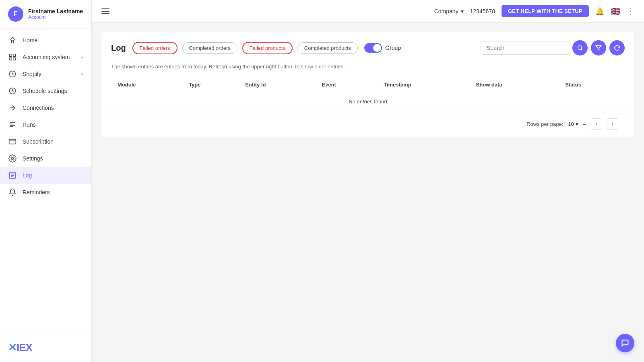 This screenshot has height=362, width=644. Describe the element at coordinates (631, 11) in the screenshot. I see `more-options-icon: ⋮` at that location.